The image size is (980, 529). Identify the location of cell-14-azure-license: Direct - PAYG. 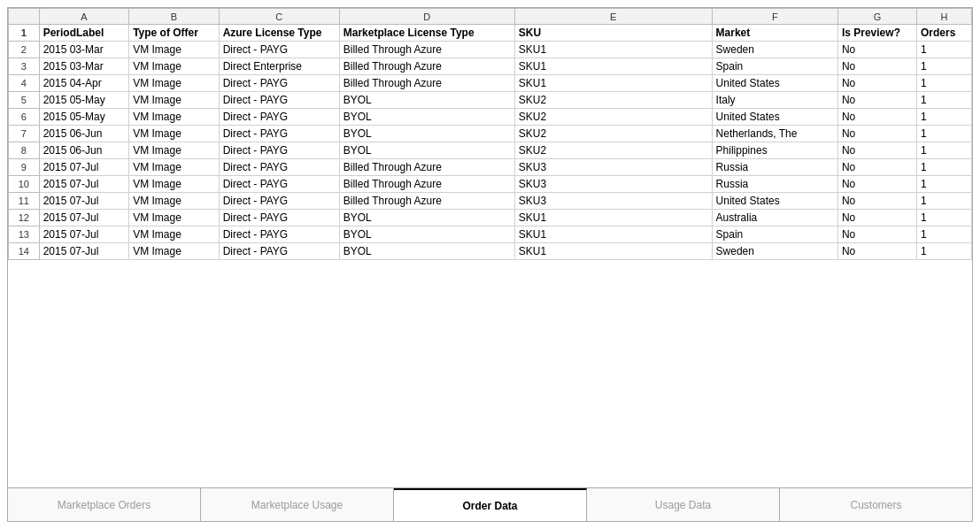
(279, 251).